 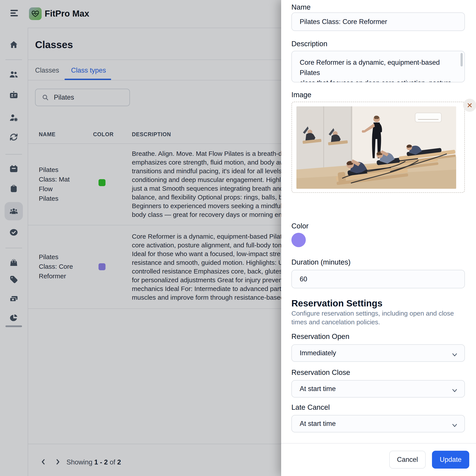 I want to click on color-picker-swatch, so click(x=299, y=240).